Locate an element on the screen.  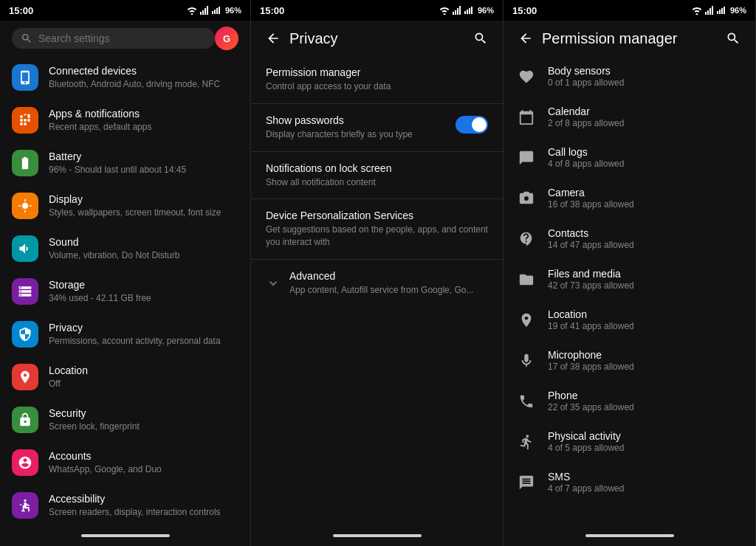
status-bar-left: 15:00 96% is located at coordinates (126, 10).